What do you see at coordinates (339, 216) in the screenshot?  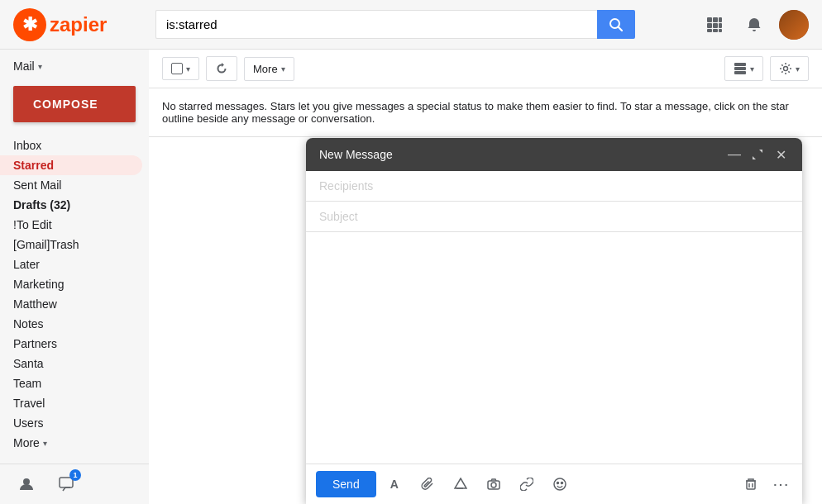 I see `subject-placeholder: Subject` at bounding box center [339, 216].